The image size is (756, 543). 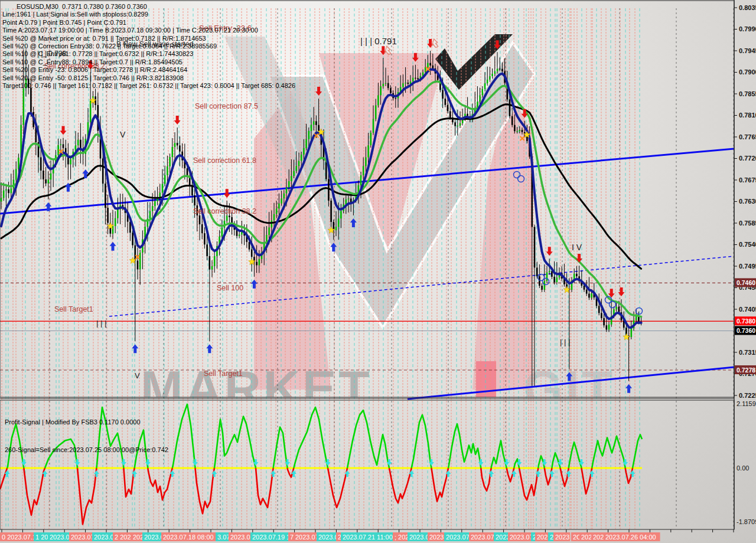 What do you see at coordinates (481, 463) in the screenshot?
I see `osc-cross-down-icon` at bounding box center [481, 463].